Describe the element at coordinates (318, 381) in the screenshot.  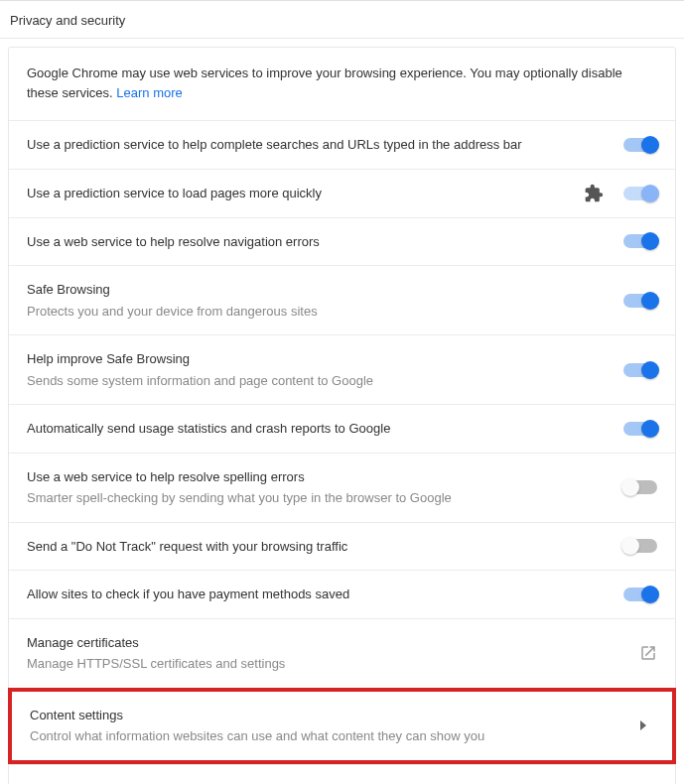
I see `row-subtitle: Sends some system information and page c…` at that location.